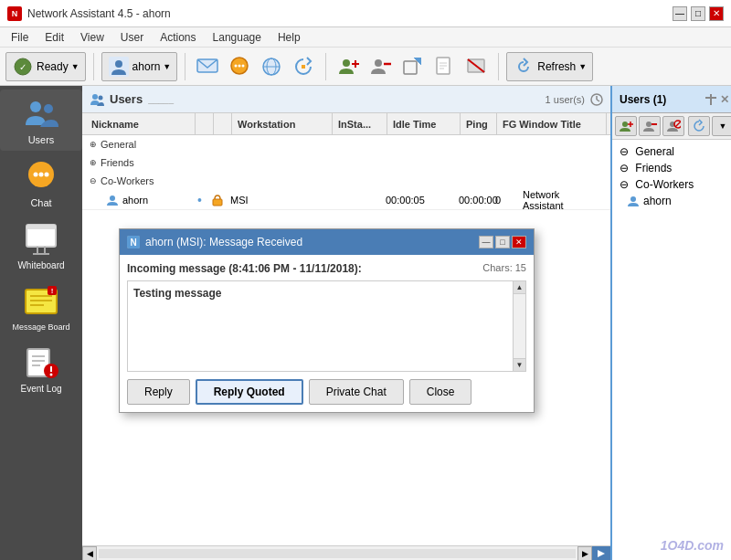 This screenshot has width=731, height=560. I want to click on col-icons2, so click(223, 124).